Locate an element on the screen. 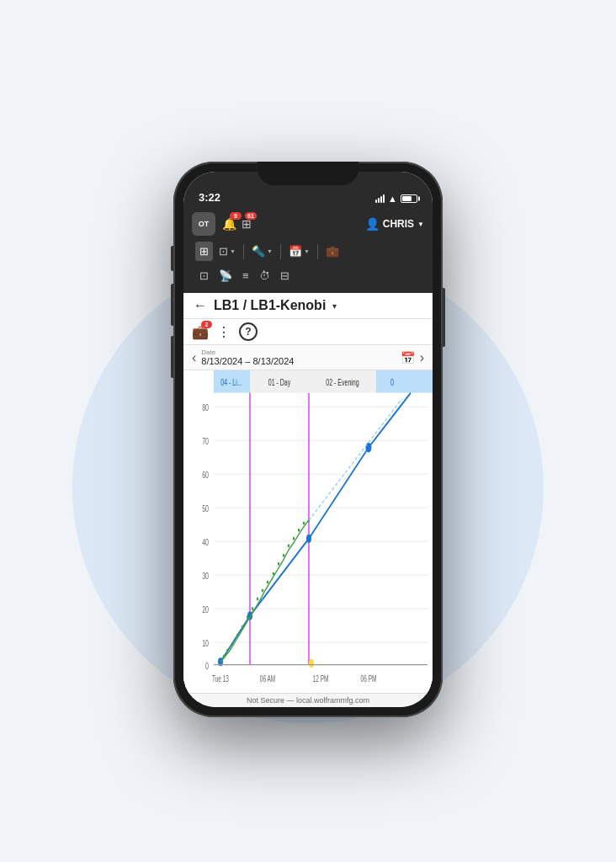  shift-04-label: 04 - Li... is located at coordinates (231, 382).